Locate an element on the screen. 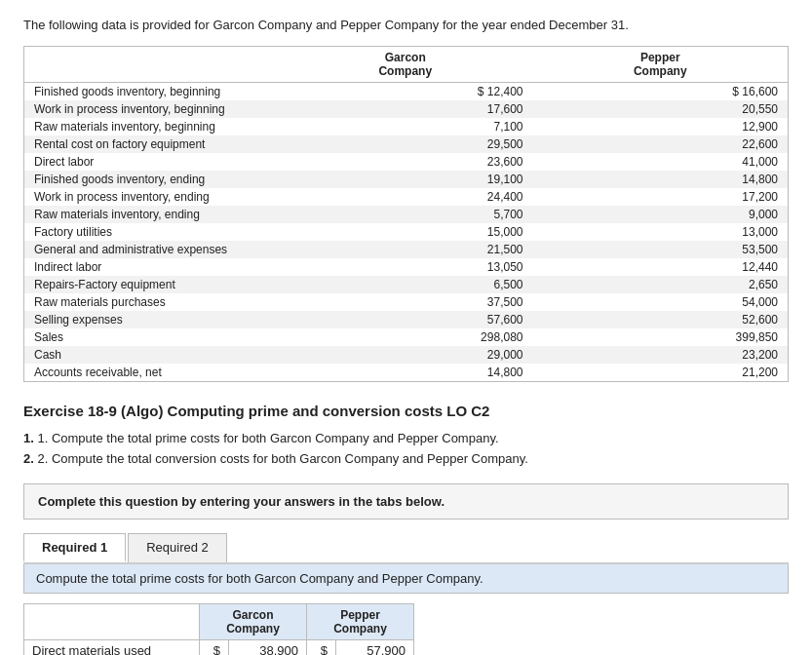  garcon-value: 24,400 is located at coordinates (406, 197).